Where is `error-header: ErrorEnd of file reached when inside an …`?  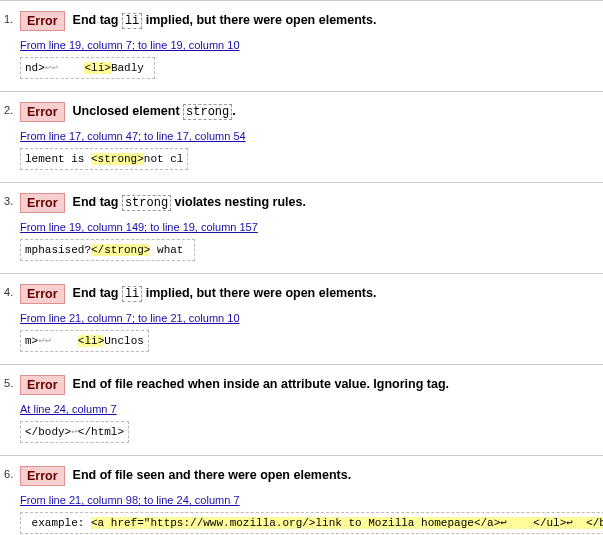
error-header: ErrorEnd of file reached when inside an … is located at coordinates (308, 385).